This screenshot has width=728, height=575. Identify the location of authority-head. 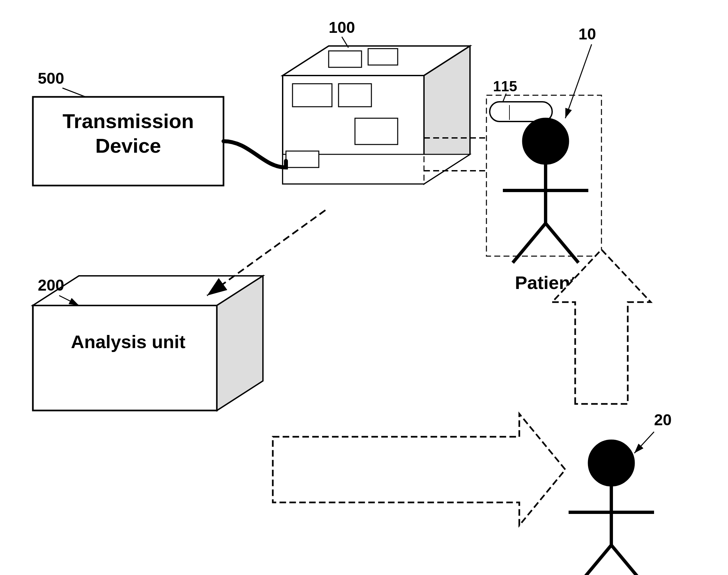
(611, 463).